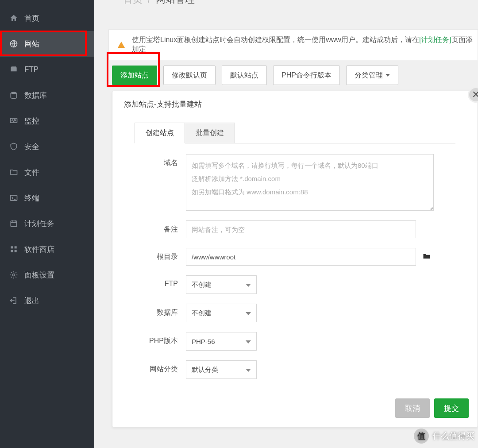 This screenshot has height=448, width=478. What do you see at coordinates (35, 96) in the screenshot?
I see `sidebar-item-label: 数据库` at bounding box center [35, 96].